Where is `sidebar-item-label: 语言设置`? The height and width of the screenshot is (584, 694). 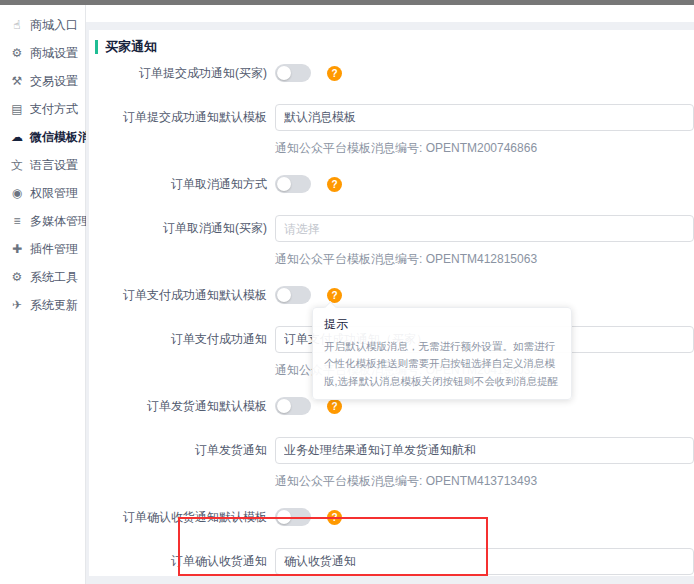
sidebar-item-label: 语言设置 is located at coordinates (54, 166).